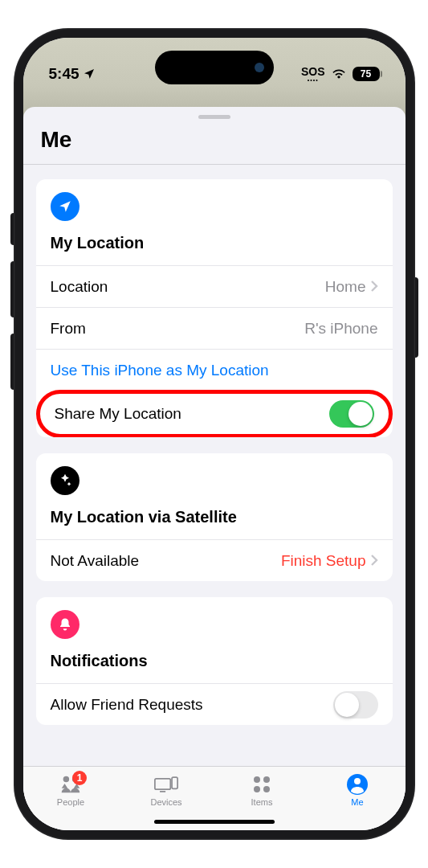 This screenshot has width=428, height=868. What do you see at coordinates (262, 802) in the screenshot?
I see `tab-items-label: Items` at bounding box center [262, 802].